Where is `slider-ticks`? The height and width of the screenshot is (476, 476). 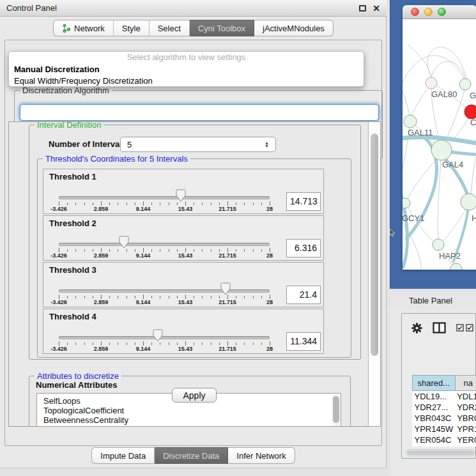 slider-ticks is located at coordinates (165, 203).